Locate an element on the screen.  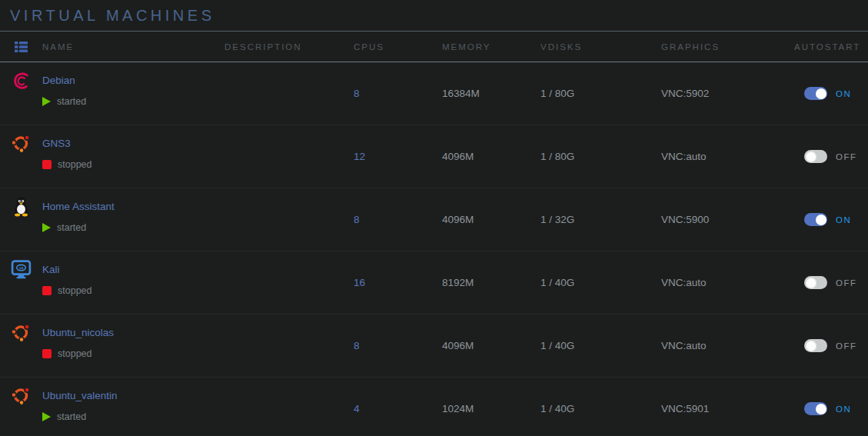
vm-status: started is located at coordinates (134, 228).